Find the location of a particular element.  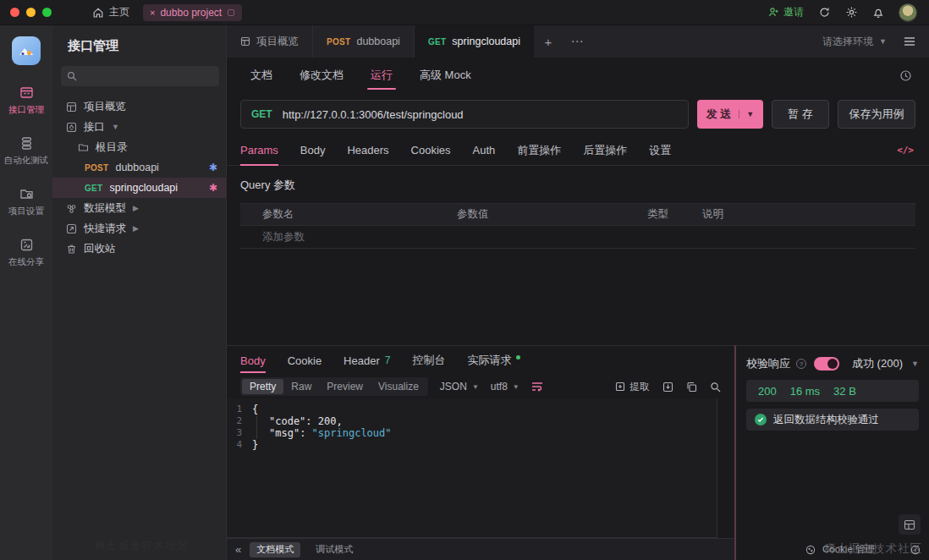

tab-auth: Auth is located at coordinates (484, 151).